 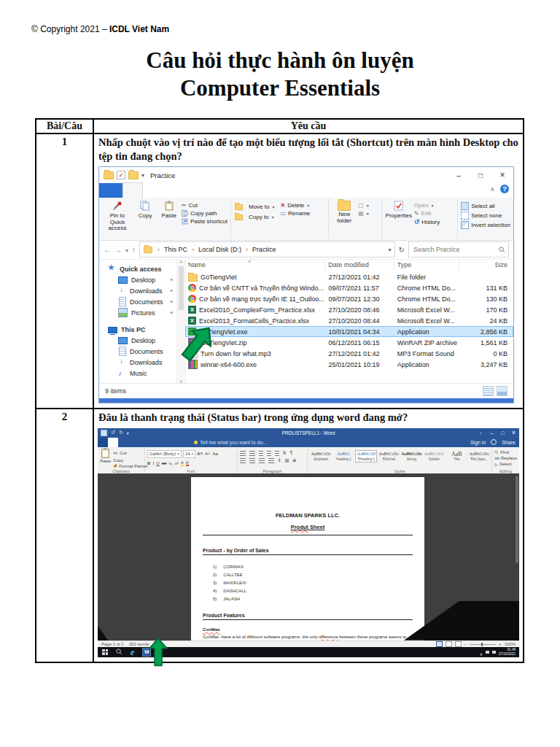 What do you see at coordinates (182, 463) in the screenshot?
I see `highlight-button: A` at bounding box center [182, 463].